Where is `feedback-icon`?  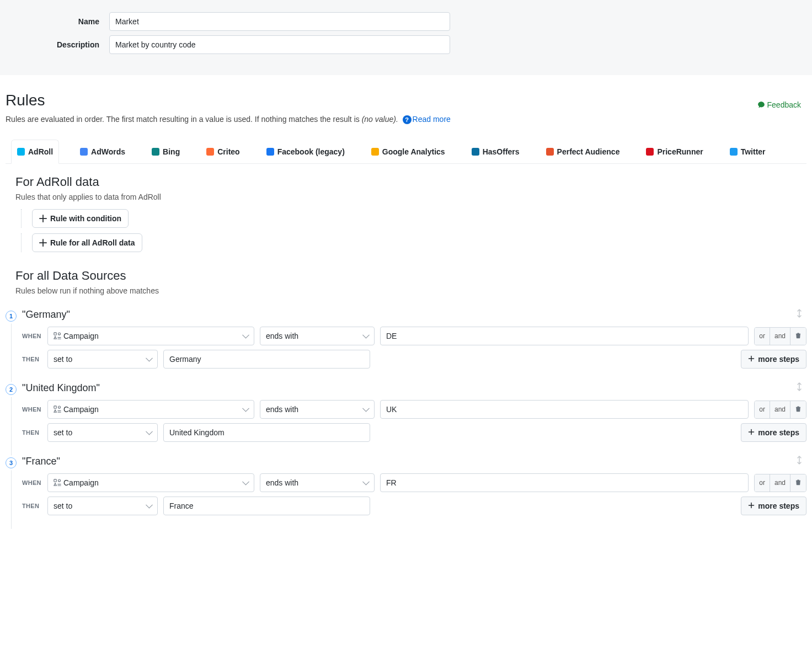
feedback-icon is located at coordinates (761, 105).